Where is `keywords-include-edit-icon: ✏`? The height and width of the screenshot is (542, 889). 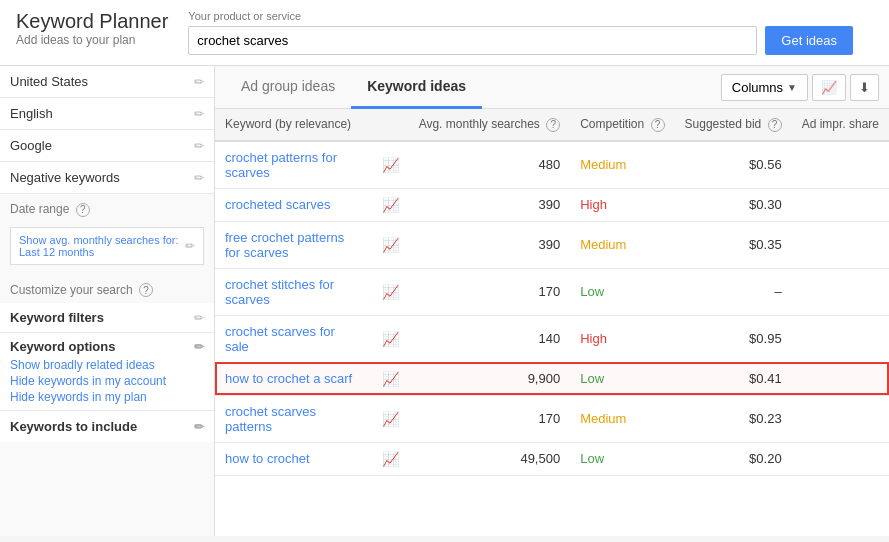
keywords-include-edit-icon: ✏ is located at coordinates (199, 427).